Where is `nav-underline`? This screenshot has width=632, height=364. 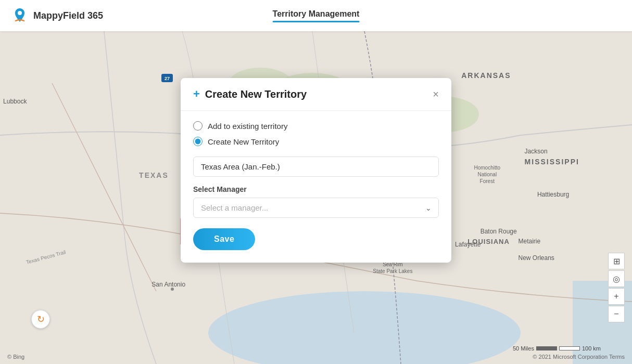
nav-underline is located at coordinates (317, 22).